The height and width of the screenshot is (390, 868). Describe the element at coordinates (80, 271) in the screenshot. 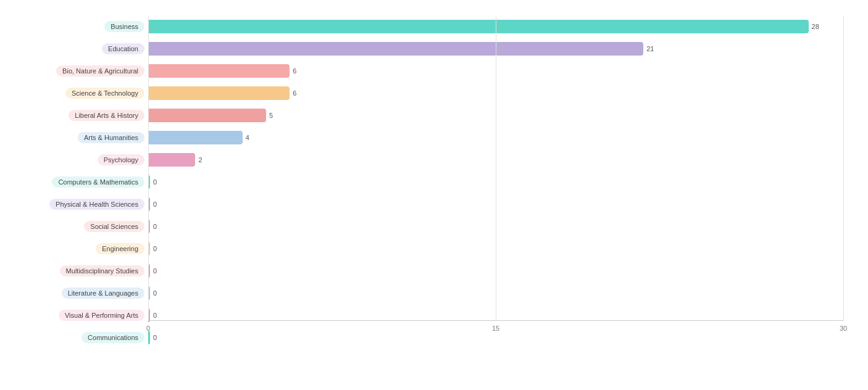

I see `bar-label: Multidisciplinary Studies` at that location.